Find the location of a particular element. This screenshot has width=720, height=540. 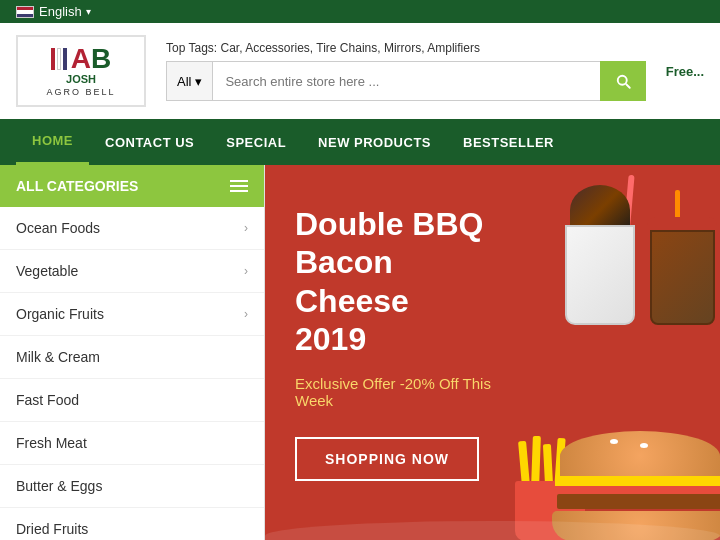

sidebar-item-butter-eggs: Butter & Eggs is located at coordinates (132, 486).